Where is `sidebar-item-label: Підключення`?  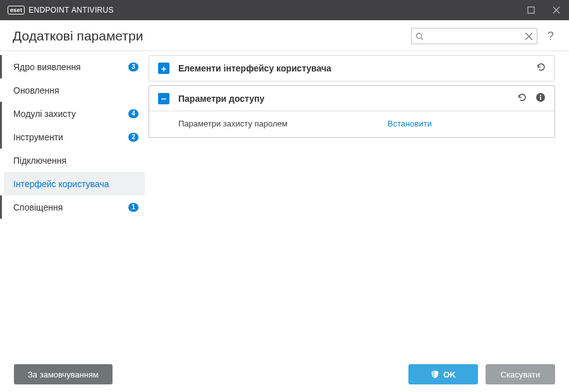 sidebar-item-label: Підключення is located at coordinates (76, 161).